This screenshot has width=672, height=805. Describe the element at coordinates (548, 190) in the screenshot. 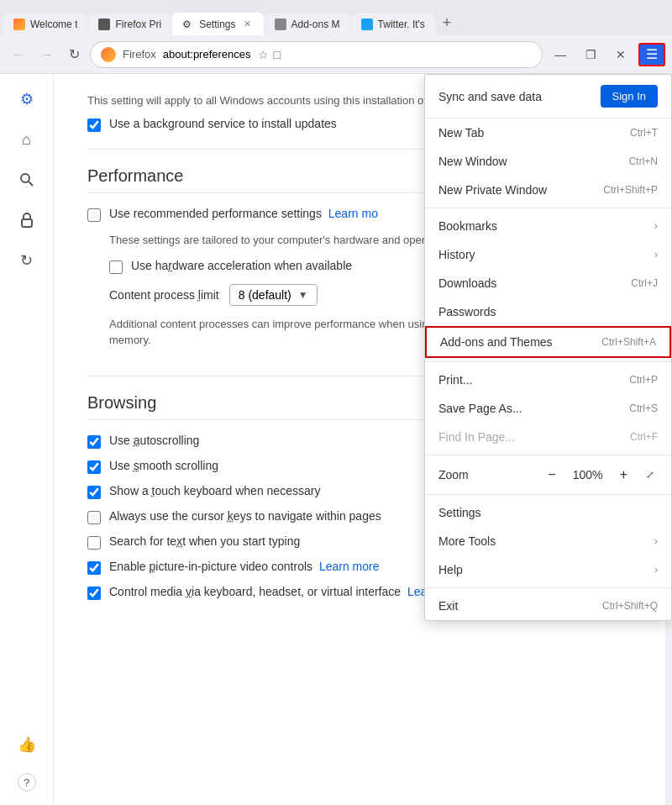

I see `menu-item-new-private: New Private Window Ctrl+Shift+P` at that location.